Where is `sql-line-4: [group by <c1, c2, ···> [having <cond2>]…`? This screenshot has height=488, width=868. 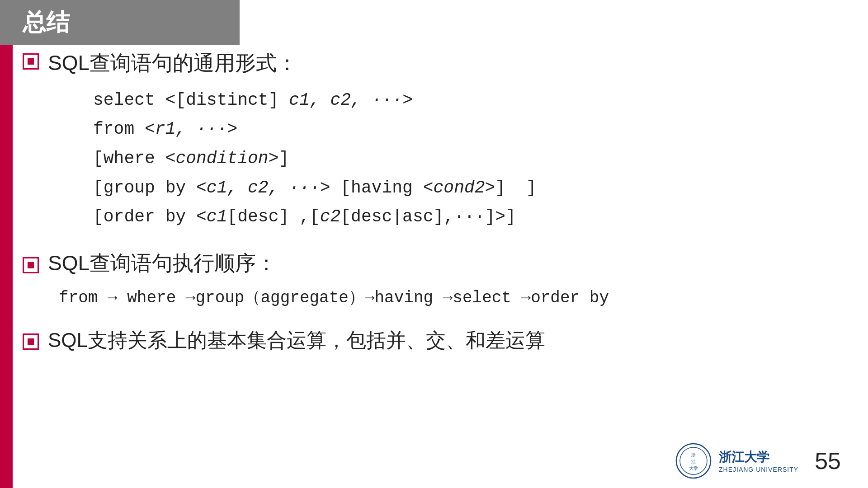 sql-line-4: [group by <c1, c2, ···> [having <cond2>]… is located at coordinates (315, 188).